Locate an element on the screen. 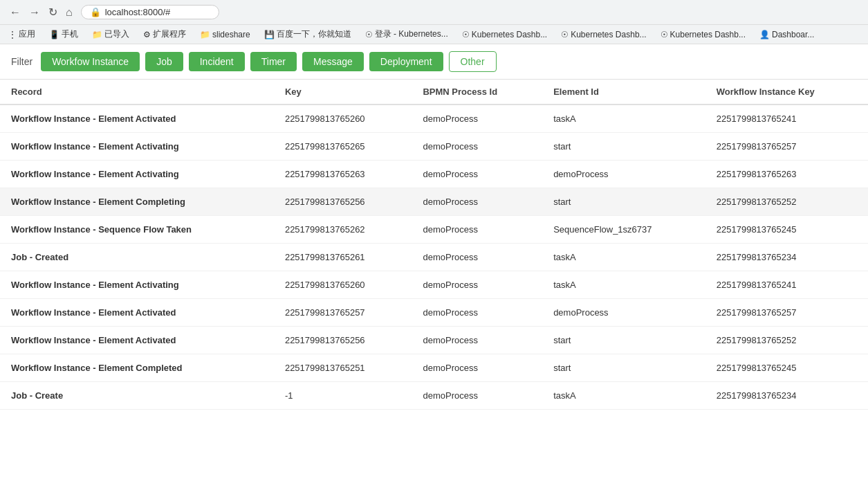  slideshare-icon: 📁 is located at coordinates (205, 35).